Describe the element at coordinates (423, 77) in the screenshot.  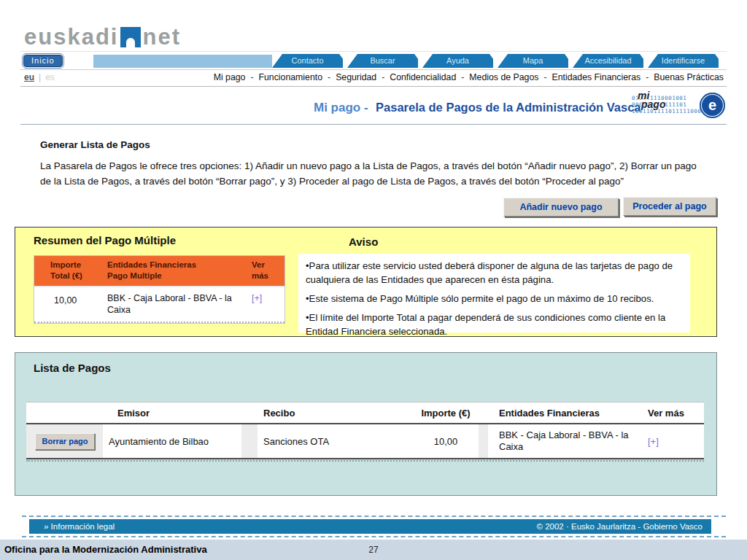
I see `menu-item-confidencialidad: Confidencialidad` at that location.